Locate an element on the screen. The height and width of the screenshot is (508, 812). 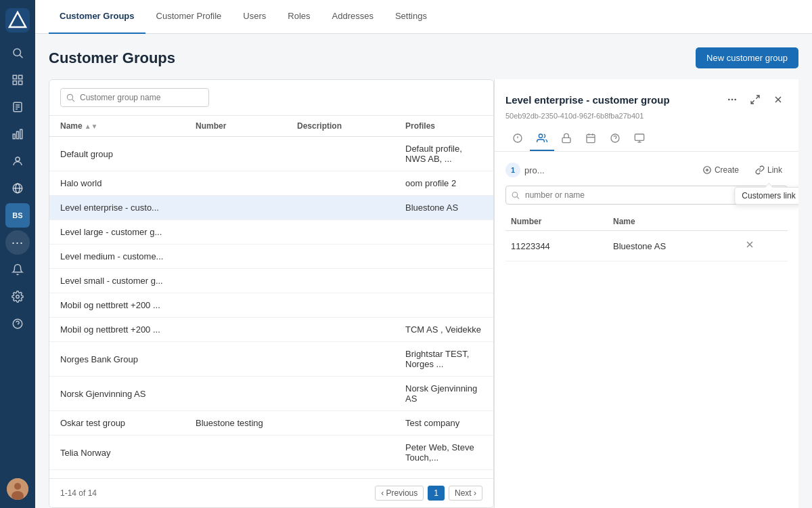
app-logo is located at coordinates (18, 20).